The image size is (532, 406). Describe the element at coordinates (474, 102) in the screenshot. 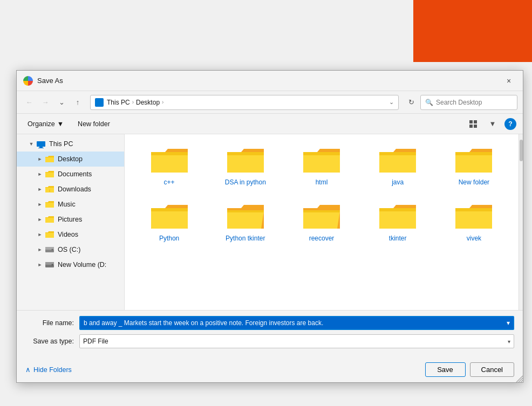

I see `search-input` at that location.